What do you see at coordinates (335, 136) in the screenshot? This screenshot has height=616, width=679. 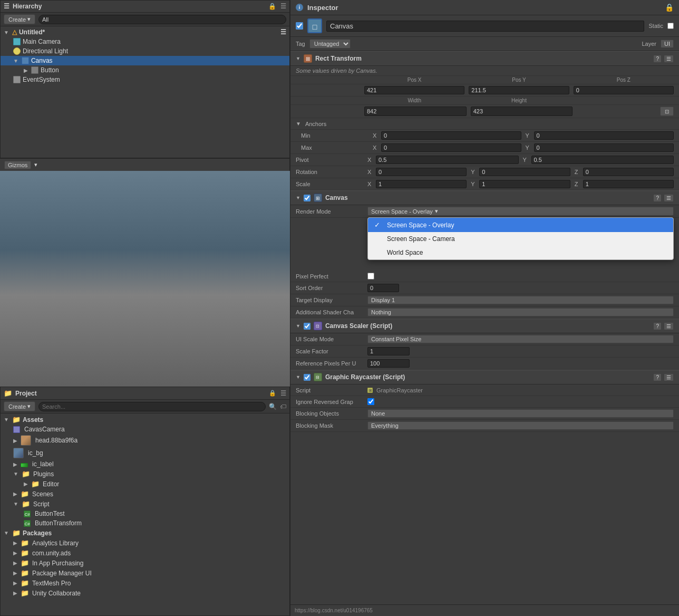 I see `anchor-min-label: Min` at bounding box center [335, 136].